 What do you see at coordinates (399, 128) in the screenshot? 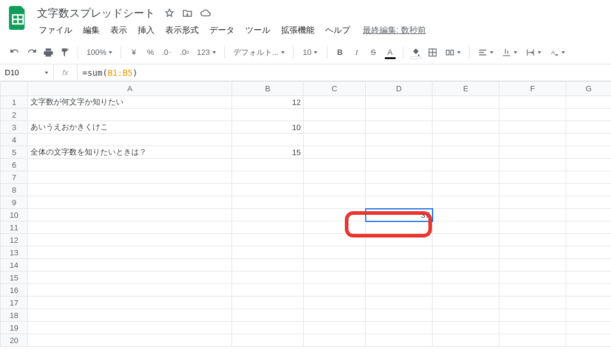
I see `cell-D3` at bounding box center [399, 128].